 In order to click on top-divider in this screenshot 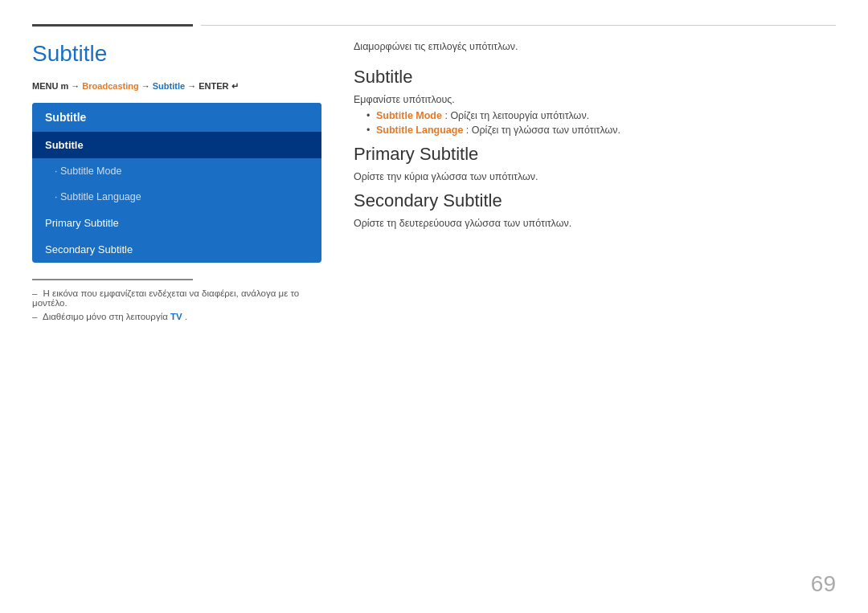, I will do `click(434, 13)`.